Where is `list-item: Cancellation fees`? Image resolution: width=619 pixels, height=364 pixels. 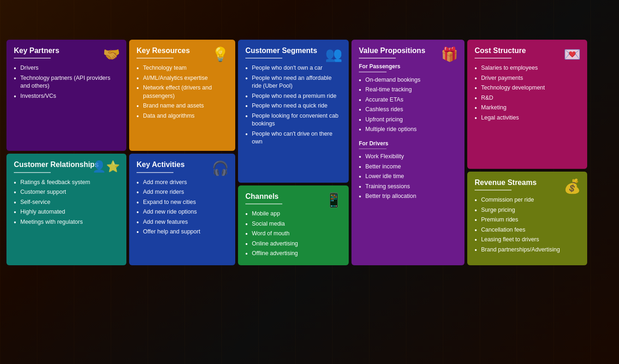 list-item: Cancellation fees is located at coordinates (527, 230).